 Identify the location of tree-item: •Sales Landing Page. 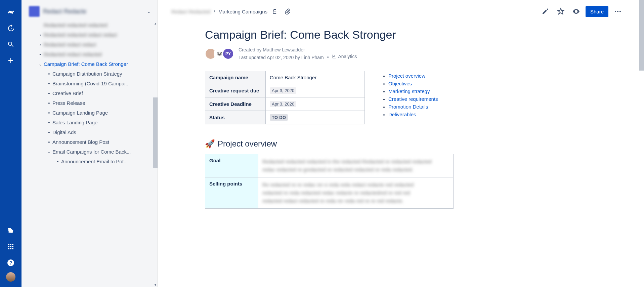
(91, 122).